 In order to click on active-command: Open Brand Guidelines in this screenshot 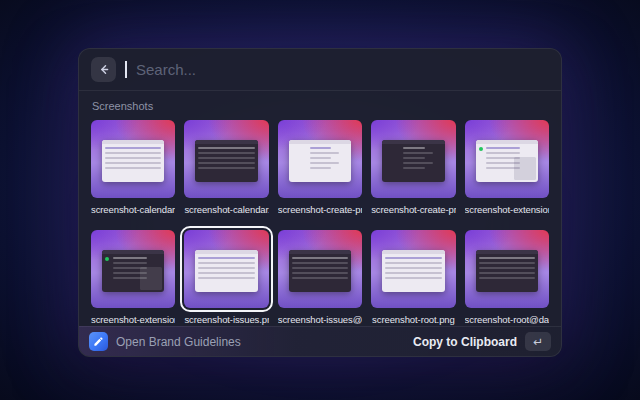, I will do `click(165, 342)`.